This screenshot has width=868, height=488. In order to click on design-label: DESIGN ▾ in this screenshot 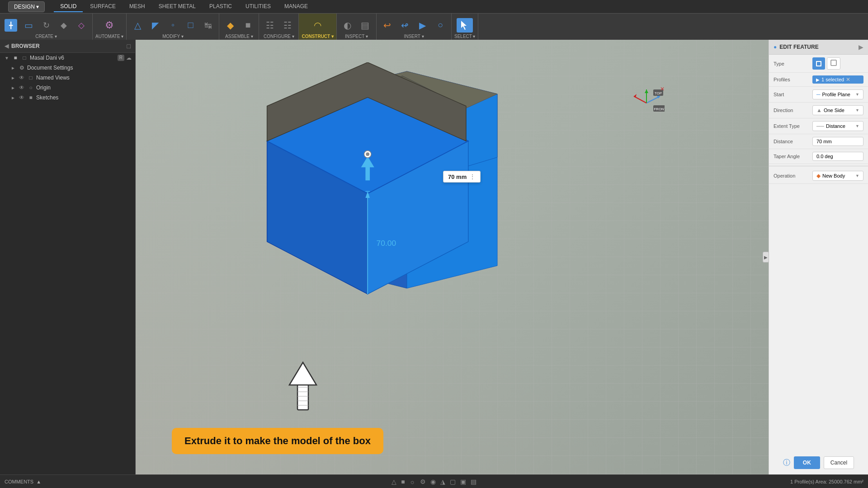, I will do `click(26, 7)`.